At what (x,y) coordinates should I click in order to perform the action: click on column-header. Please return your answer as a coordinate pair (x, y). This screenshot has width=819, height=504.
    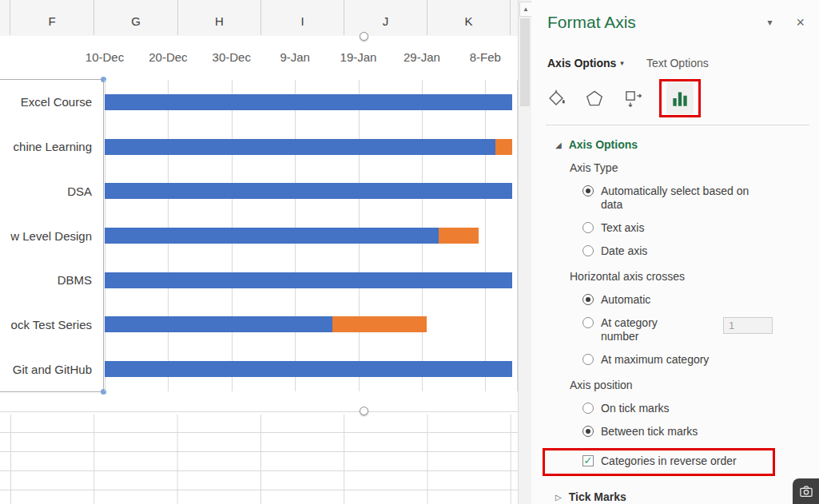
    Looking at the image, I should click on (5, 18).